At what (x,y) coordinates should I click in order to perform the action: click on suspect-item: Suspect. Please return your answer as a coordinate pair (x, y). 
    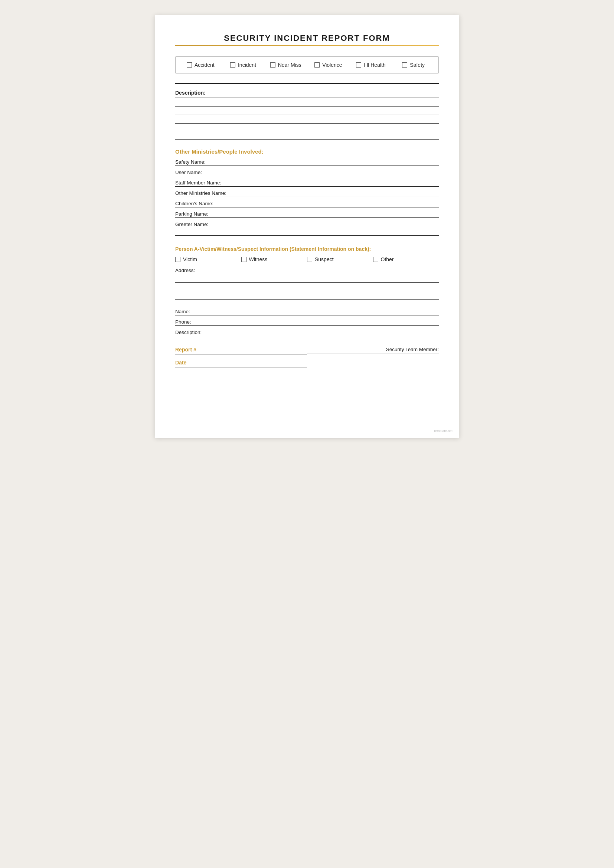
    Looking at the image, I should click on (340, 259).